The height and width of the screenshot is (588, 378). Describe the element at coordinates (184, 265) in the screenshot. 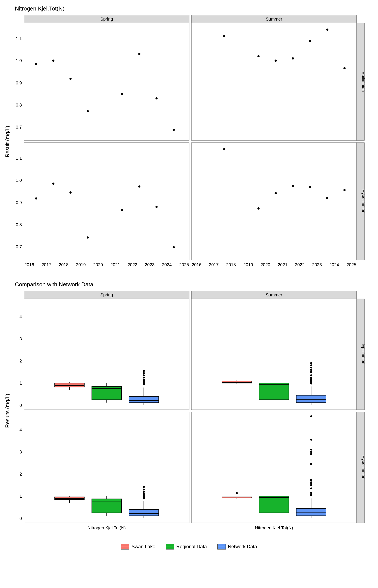

I see `svg-text: 2025` at that location.